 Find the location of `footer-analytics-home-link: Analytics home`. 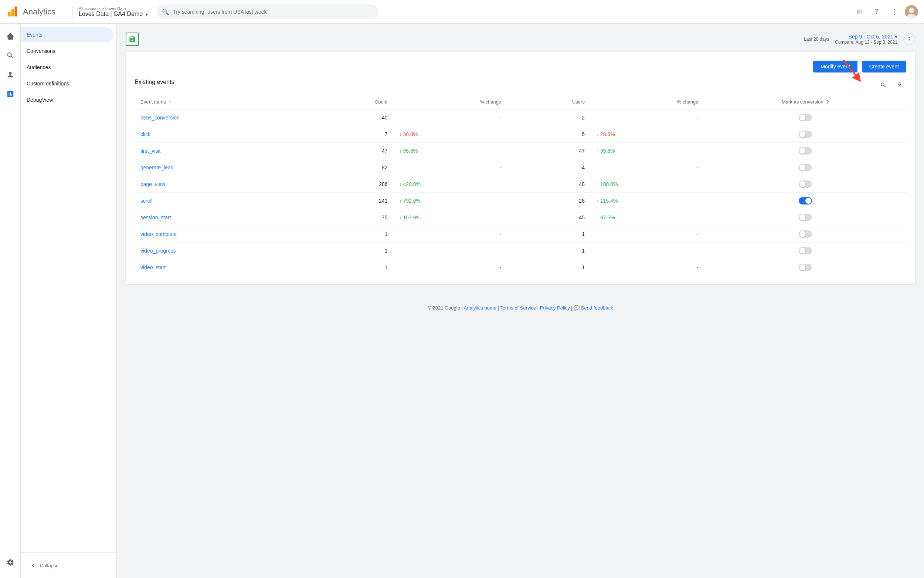

footer-analytics-home-link: Analytics home is located at coordinates (480, 308).